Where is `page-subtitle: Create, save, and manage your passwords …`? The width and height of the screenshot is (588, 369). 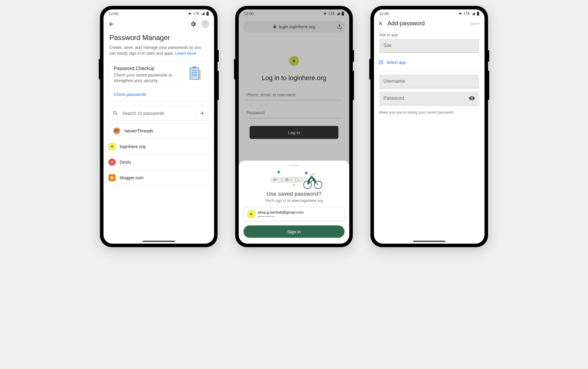
page-subtitle: Create, save, and manage your passwords … is located at coordinates (159, 53).